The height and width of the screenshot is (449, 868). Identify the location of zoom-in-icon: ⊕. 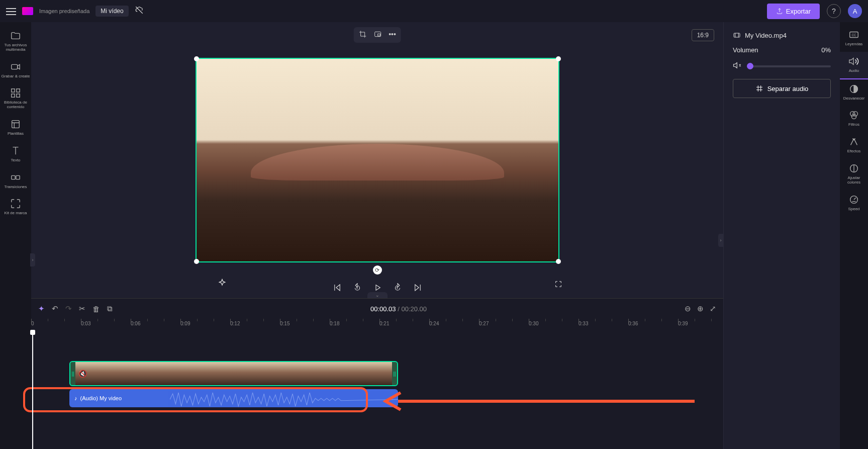
(701, 309).